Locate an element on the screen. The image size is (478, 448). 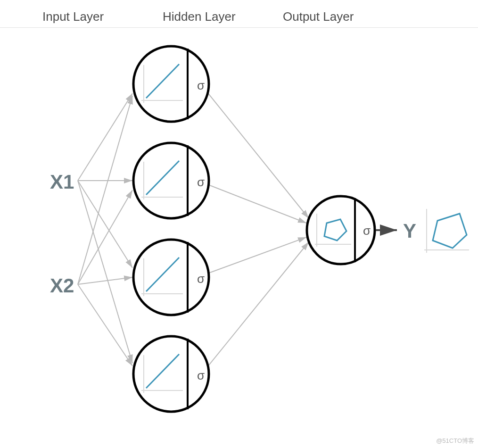
output-y-label: Y is located at coordinates (410, 231).